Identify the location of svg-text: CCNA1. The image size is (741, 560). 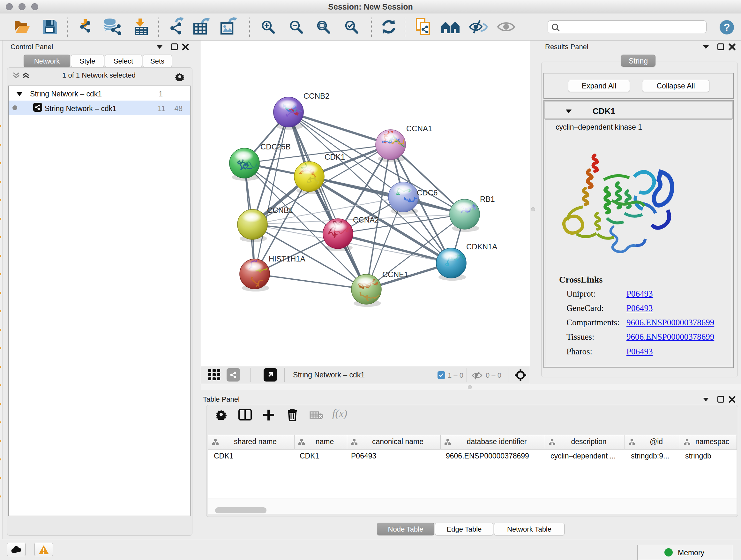
(419, 129).